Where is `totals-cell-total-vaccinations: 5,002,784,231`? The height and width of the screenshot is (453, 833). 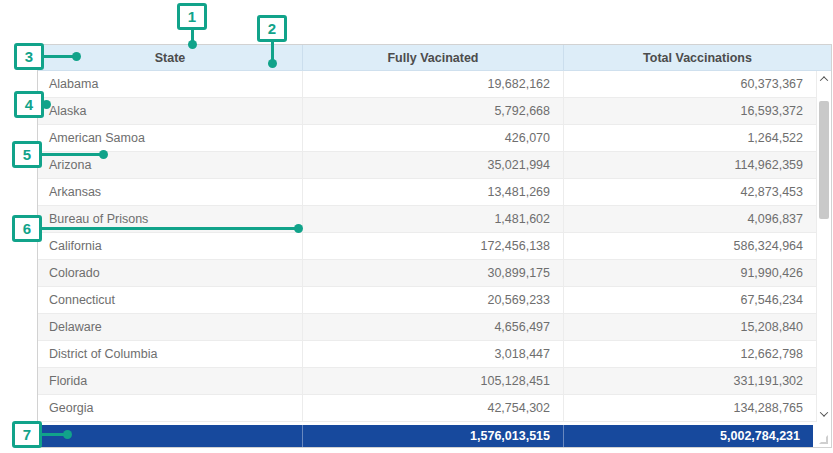
totals-cell-total-vaccinations: 5,002,784,231 is located at coordinates (688, 436).